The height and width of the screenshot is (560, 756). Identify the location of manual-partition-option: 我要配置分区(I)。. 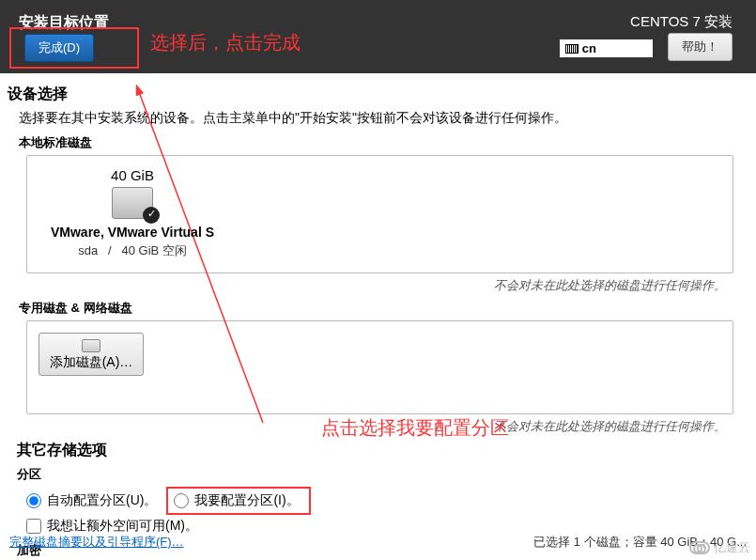
(237, 501).